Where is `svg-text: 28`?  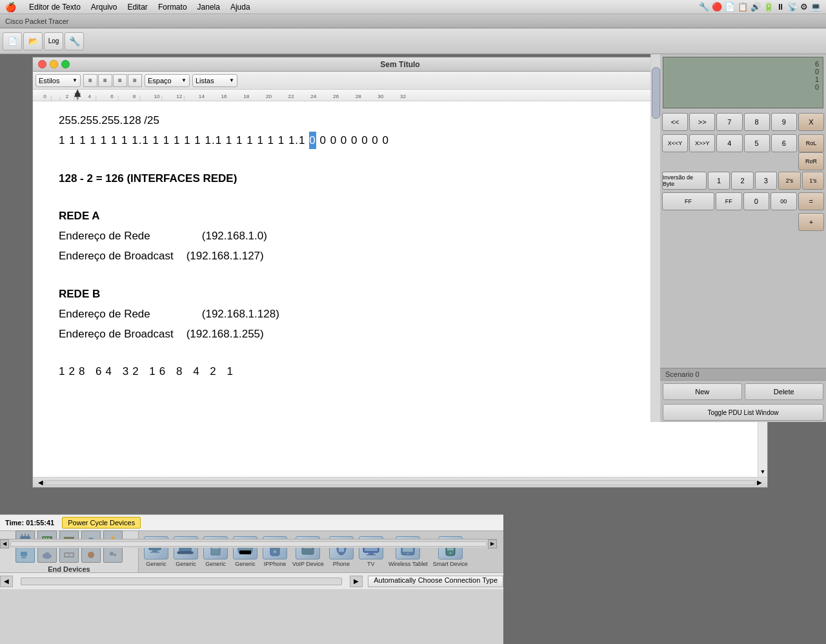 svg-text: 28 is located at coordinates (359, 97).